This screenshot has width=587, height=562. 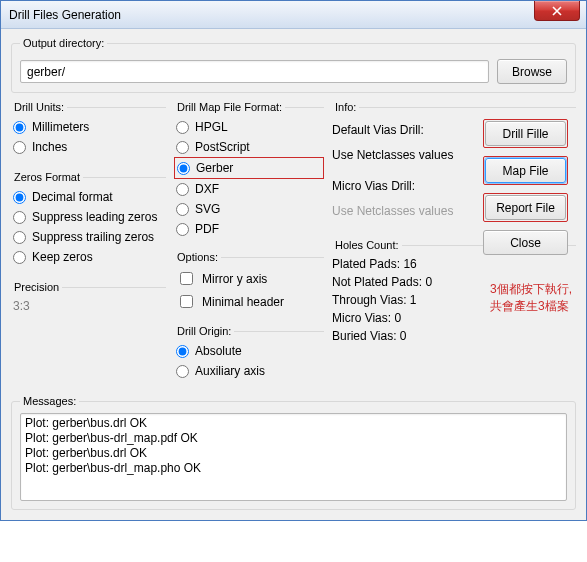 I want to click on info-default-vias: Default Vias Drill:, so click(x=378, y=130).